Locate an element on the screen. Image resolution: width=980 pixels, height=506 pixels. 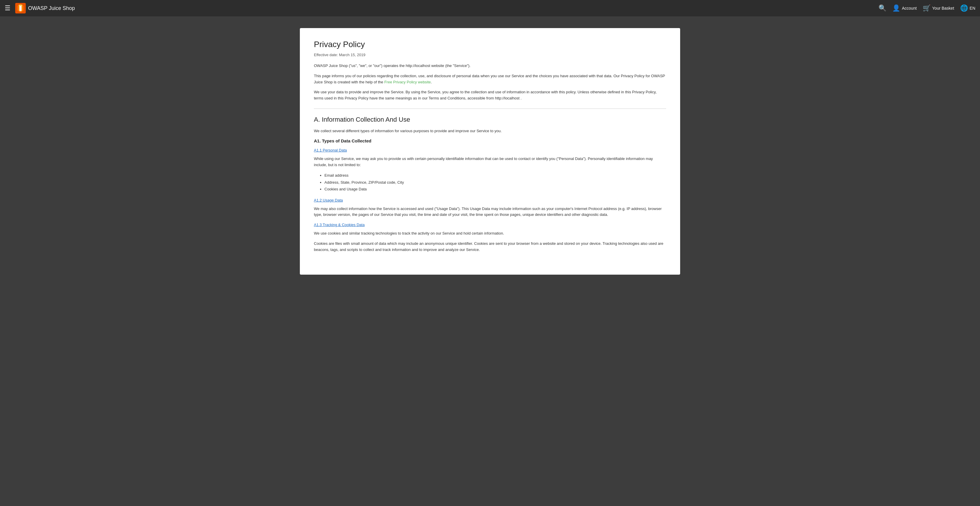
brand-title: OWASP Juice Shop is located at coordinates (52, 8).